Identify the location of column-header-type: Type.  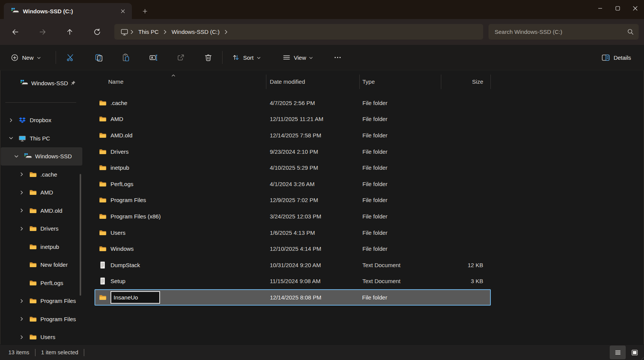
(400, 81).